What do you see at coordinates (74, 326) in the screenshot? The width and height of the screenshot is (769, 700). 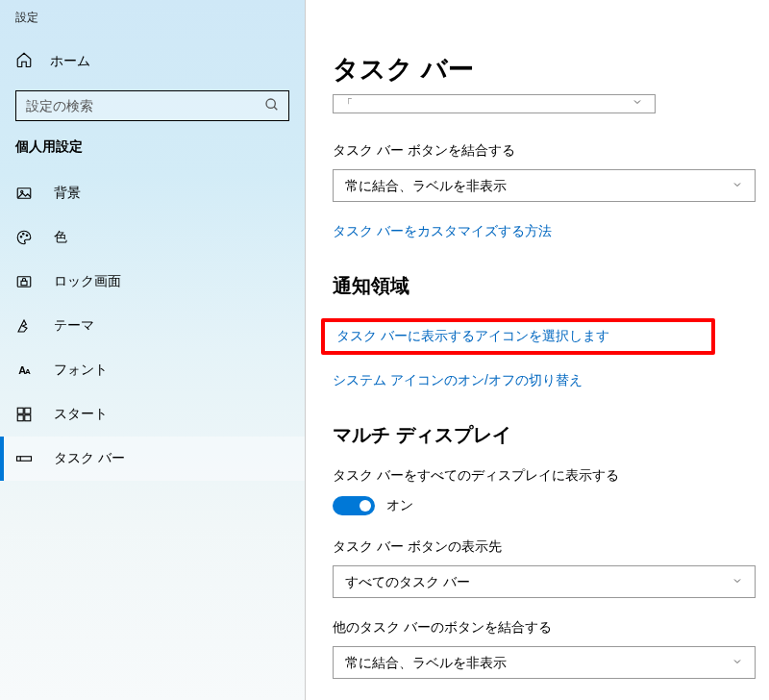 I see `sidebar-item-label: テーマ` at bounding box center [74, 326].